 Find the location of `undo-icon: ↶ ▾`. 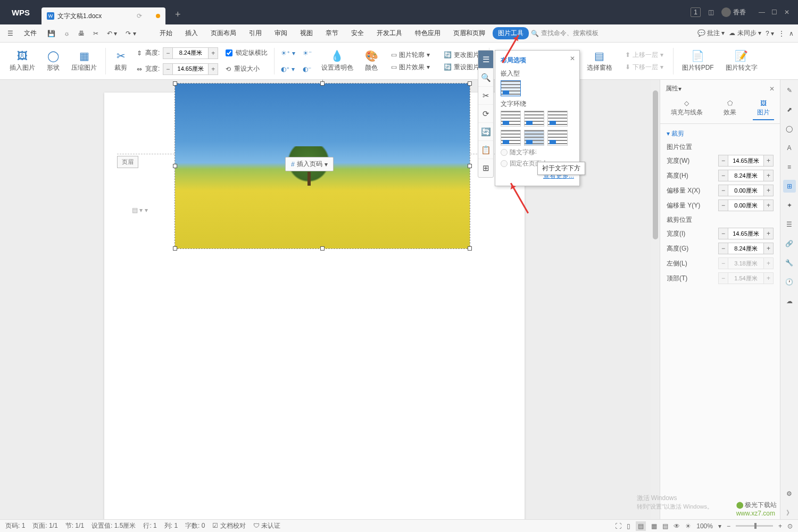

undo-icon: ↶ ▾ is located at coordinates (112, 34).